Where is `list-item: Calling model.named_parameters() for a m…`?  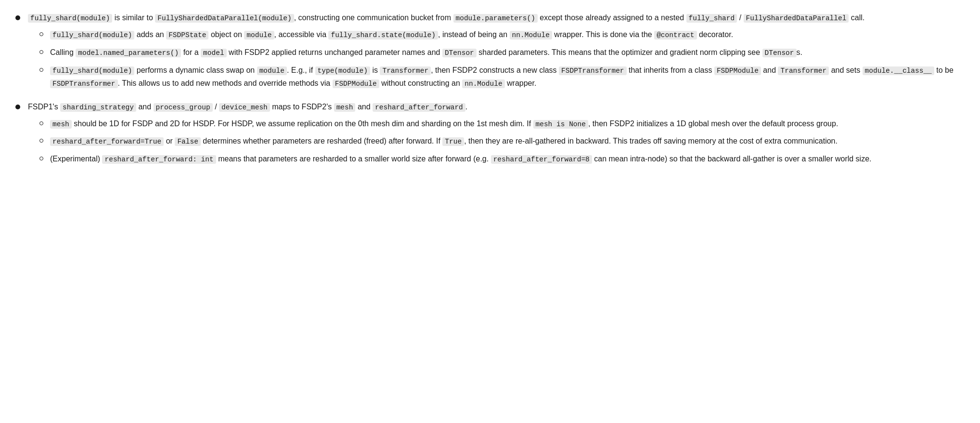
list-item: Calling model.named_parameters() for a m… is located at coordinates (499, 53).